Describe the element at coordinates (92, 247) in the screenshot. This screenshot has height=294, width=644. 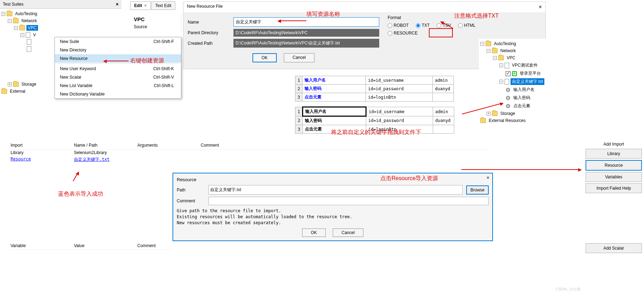
I see `variable-area: Variable Value Comment` at that location.